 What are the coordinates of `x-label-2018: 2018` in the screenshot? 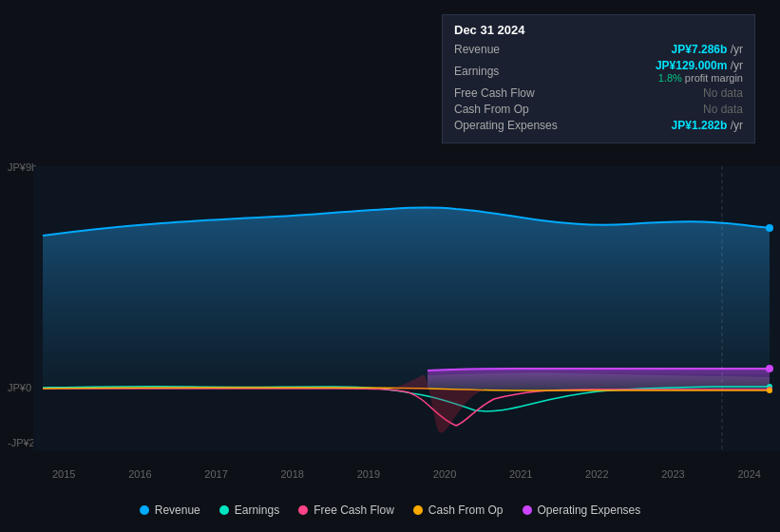 It's located at (292, 474).